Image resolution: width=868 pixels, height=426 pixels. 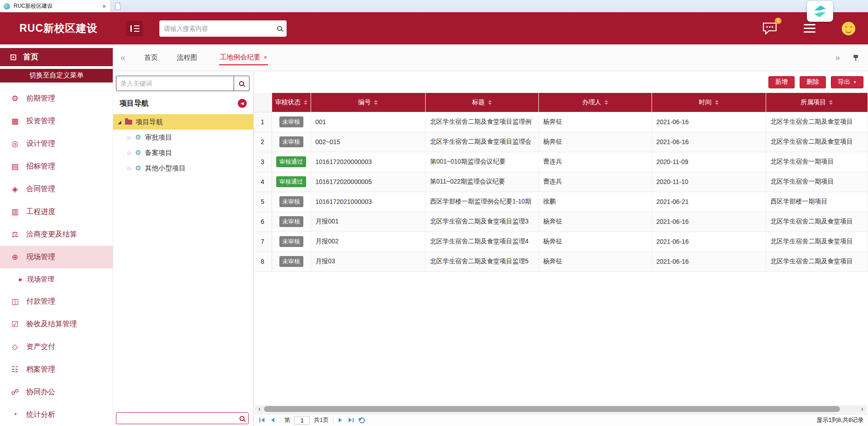 What do you see at coordinates (183, 137) in the screenshot?
I see `tree-node-approval-projects: ▷ ⚙ 审批项目` at bounding box center [183, 137].